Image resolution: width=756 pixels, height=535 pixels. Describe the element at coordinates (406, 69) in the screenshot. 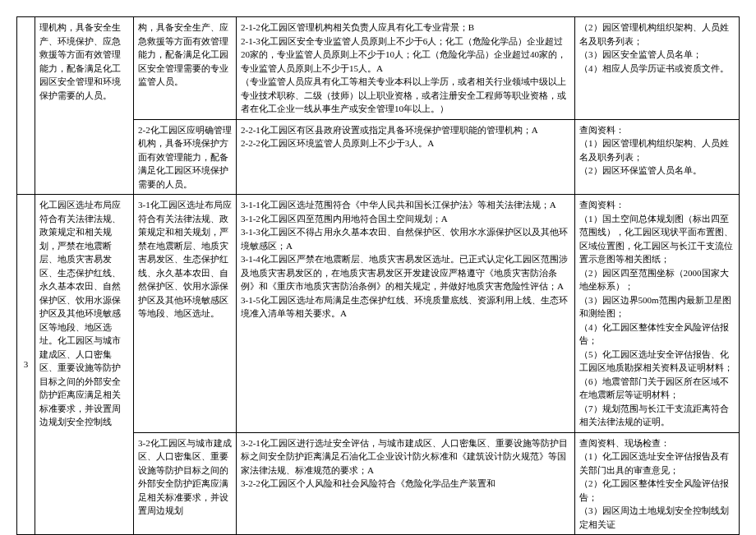

I see `cell-detail: 2-1-2化工园区管理机构相关负责人应具有化工专业背景；B2-1-3化工园区安全…` at that location.